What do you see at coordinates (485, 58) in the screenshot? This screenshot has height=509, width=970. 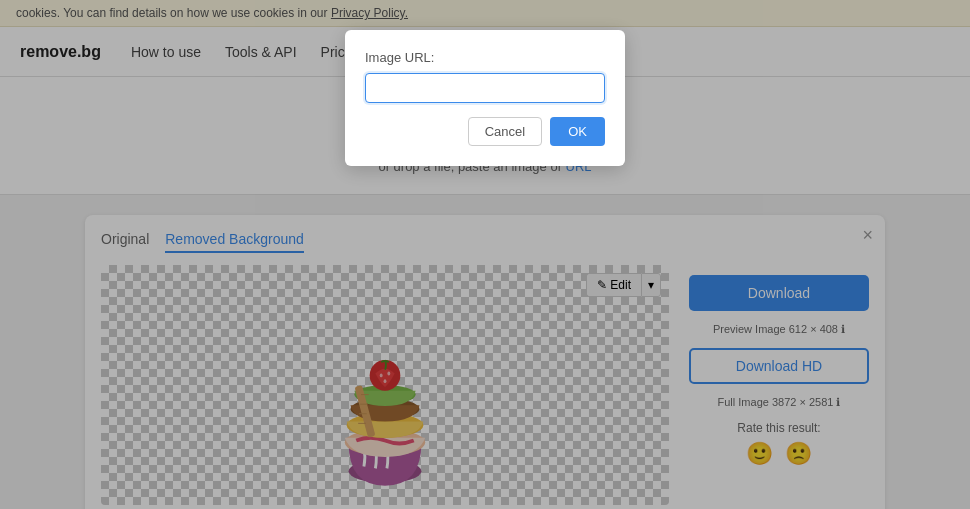 I see `modal-label: Image URL:` at bounding box center [485, 58].